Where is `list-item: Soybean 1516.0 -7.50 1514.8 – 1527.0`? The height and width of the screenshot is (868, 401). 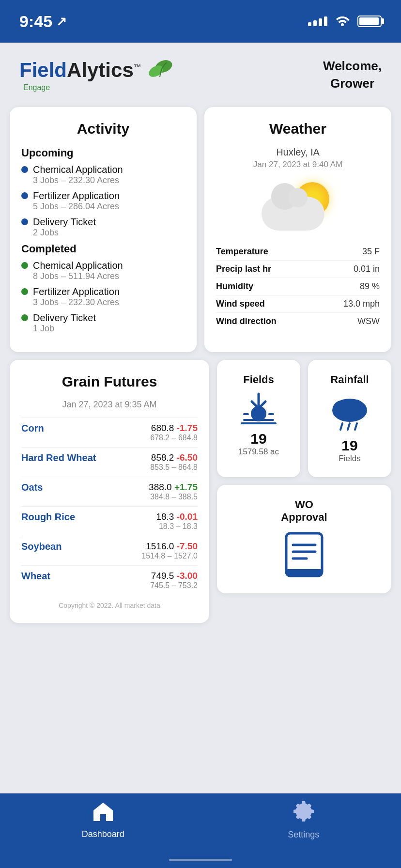
list-item: Soybean 1516.0 -7.50 1514.8 – 1527.0 is located at coordinates (109, 550).